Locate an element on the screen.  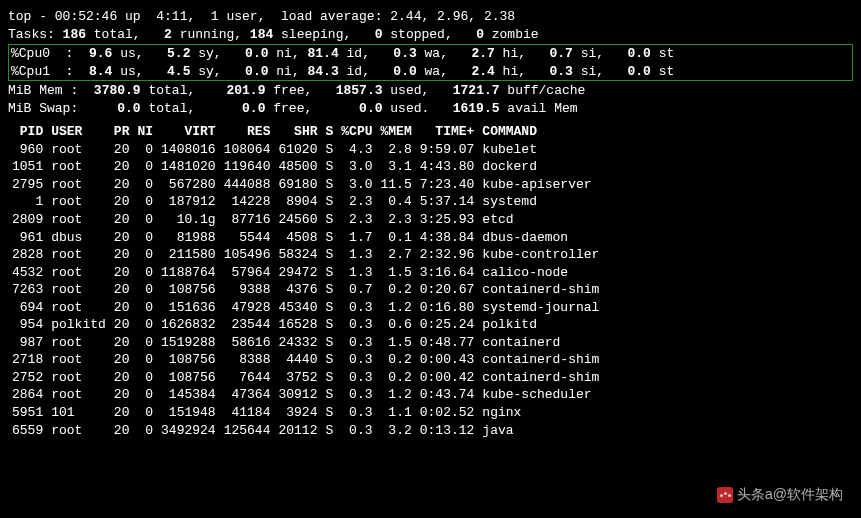
table-row: 2828root20021158010549658324S1.32.72:32.… is located at coordinates (306, 255).